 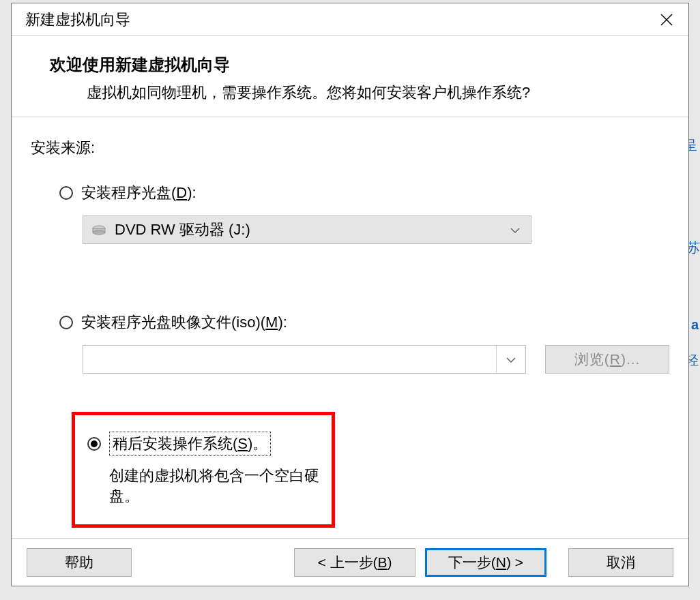 I want to click on header-section: 欢迎使用新建虚拟机向导 虚拟机如同物理机，需要操作系统。您将如何安装客户机操作系…, so click(x=350, y=76).